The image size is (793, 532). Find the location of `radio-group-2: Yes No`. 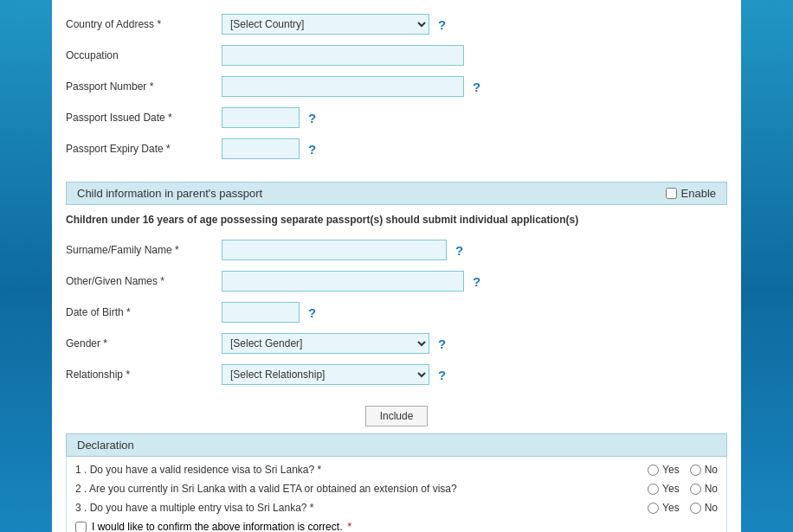

radio-group-2: Yes No is located at coordinates (682, 489).